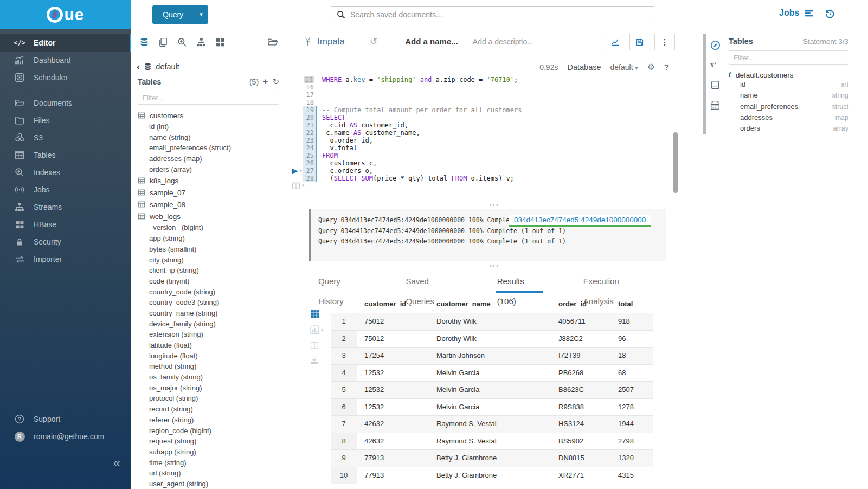 The height and width of the screenshot is (489, 868). I want to click on columns-view-icon, so click(314, 345).